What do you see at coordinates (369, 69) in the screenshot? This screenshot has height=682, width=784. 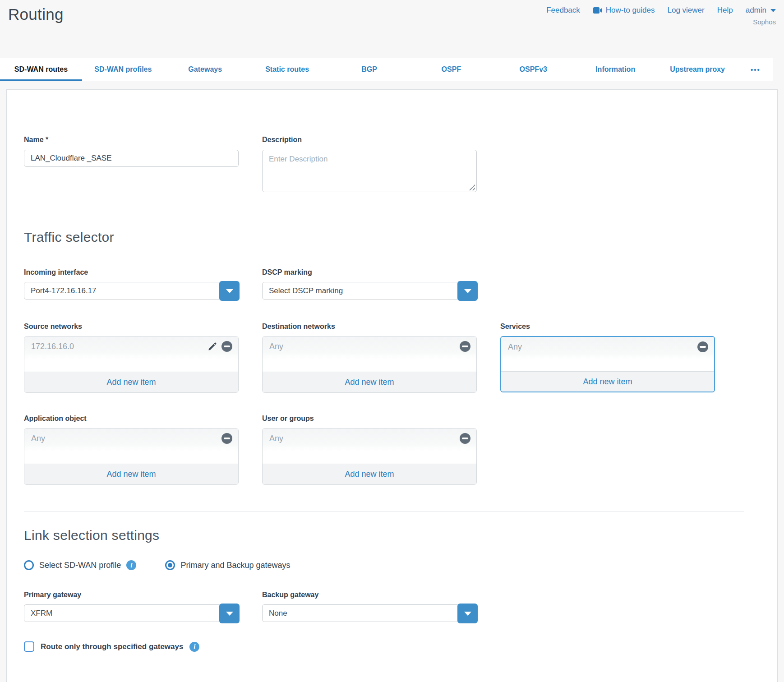 I see `tab-label: BGP` at bounding box center [369, 69].